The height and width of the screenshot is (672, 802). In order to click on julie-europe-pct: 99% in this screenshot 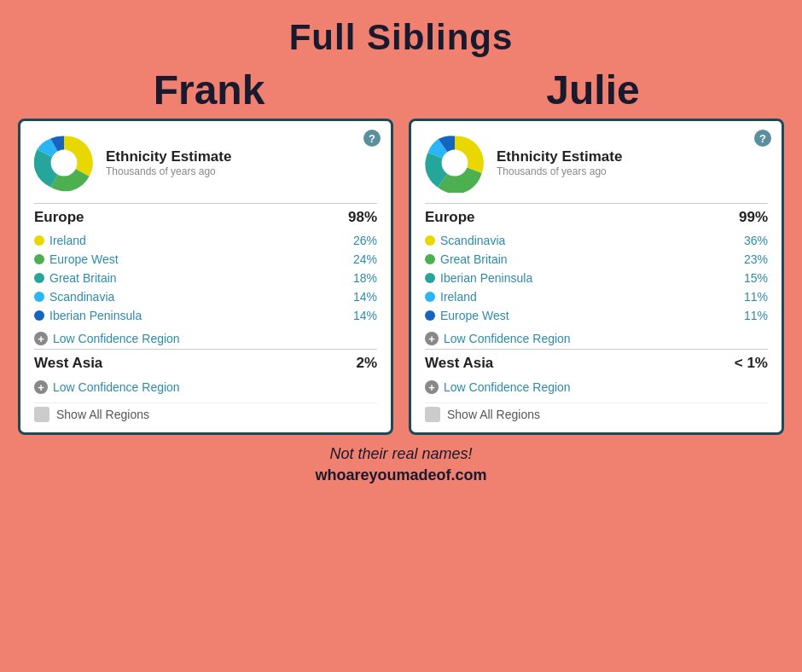, I will do `click(753, 217)`.